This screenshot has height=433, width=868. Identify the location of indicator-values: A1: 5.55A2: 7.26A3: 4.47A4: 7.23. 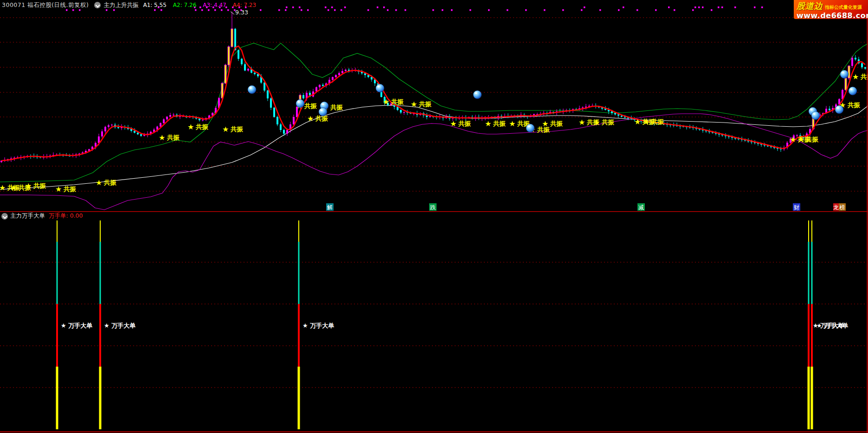
(203, 5).